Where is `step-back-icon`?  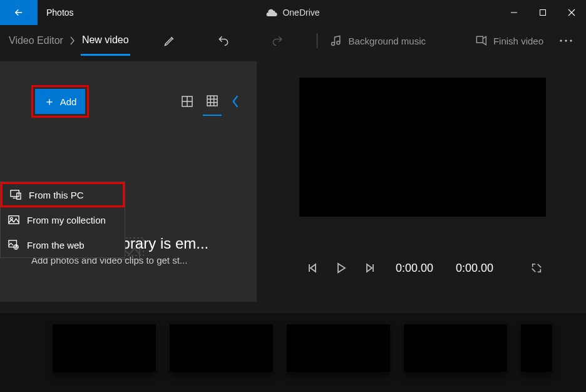
step-back-icon is located at coordinates (312, 268).